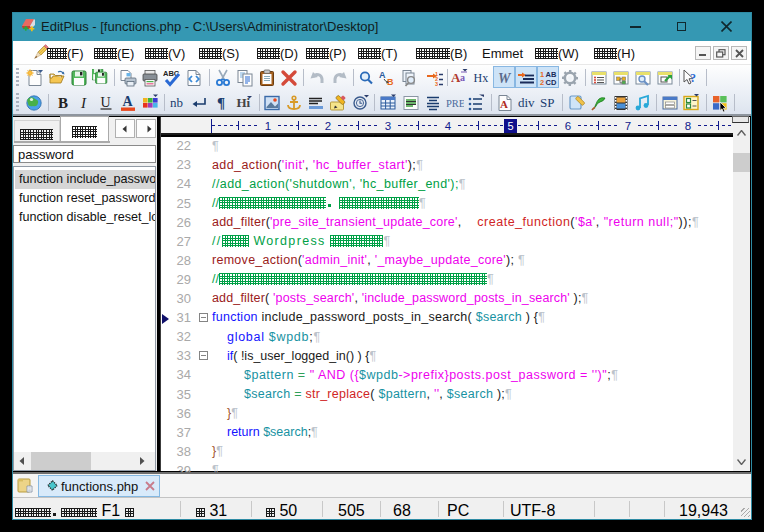 The width and height of the screenshot is (764, 532). I want to click on svg-text: nb, so click(176, 102).